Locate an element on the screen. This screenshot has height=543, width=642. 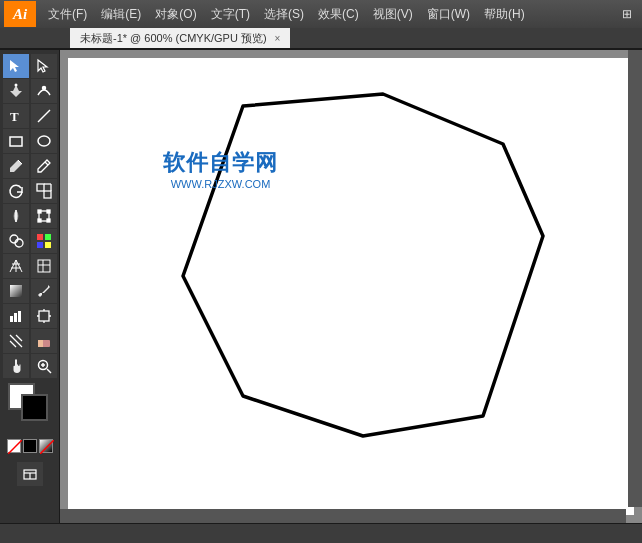
menu-effect: 效果(C) is located at coordinates (338, 14).